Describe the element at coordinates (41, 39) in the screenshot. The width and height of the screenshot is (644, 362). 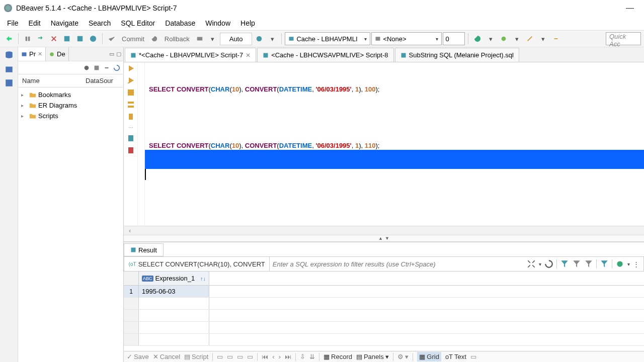
I see `disconnect-icon` at that location.